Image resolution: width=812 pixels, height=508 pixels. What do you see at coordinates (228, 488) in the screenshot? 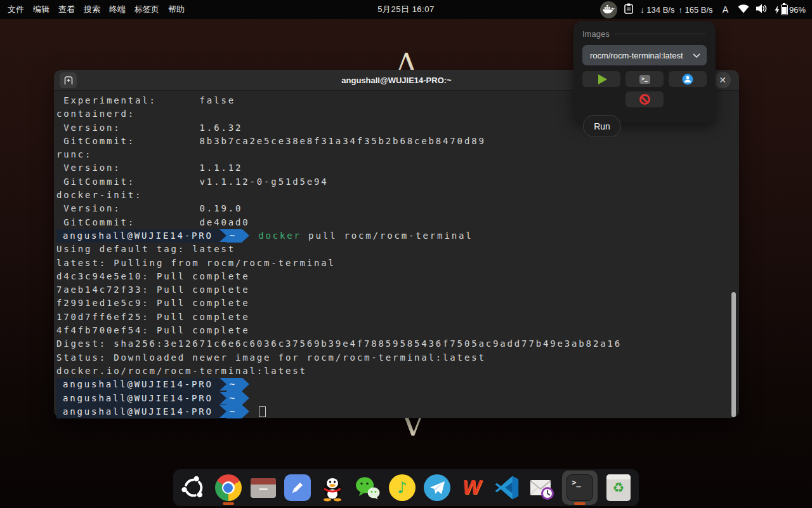
I see `chrome-icon` at bounding box center [228, 488].